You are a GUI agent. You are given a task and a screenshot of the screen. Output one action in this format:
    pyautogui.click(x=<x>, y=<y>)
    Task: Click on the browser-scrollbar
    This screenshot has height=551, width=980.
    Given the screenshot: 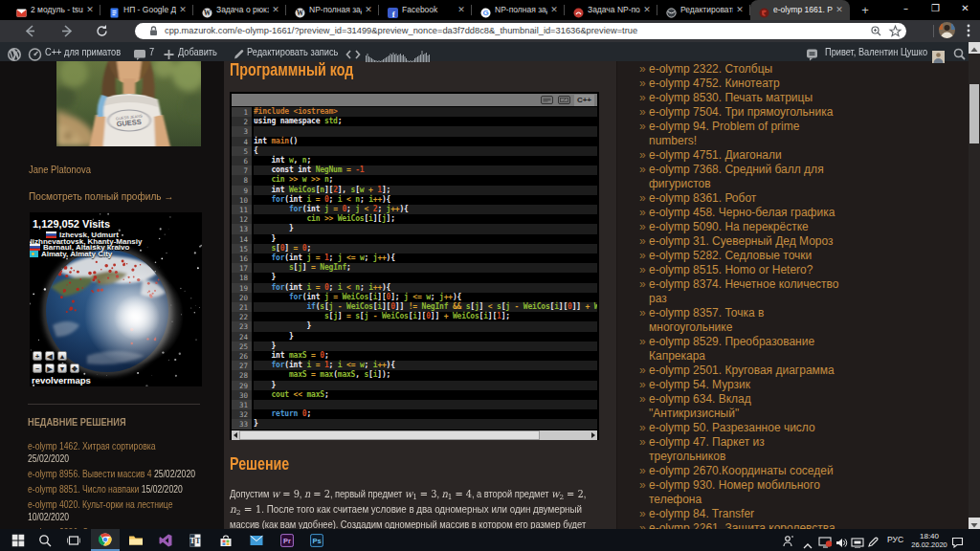 What is the action you would take?
    pyautogui.click(x=974, y=285)
    